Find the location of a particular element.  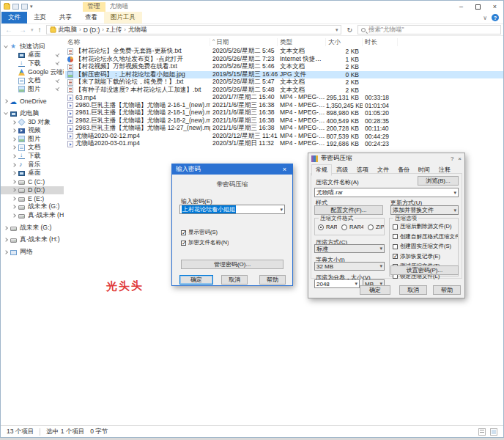

rar-close-icon: × is located at coordinates (460, 158).